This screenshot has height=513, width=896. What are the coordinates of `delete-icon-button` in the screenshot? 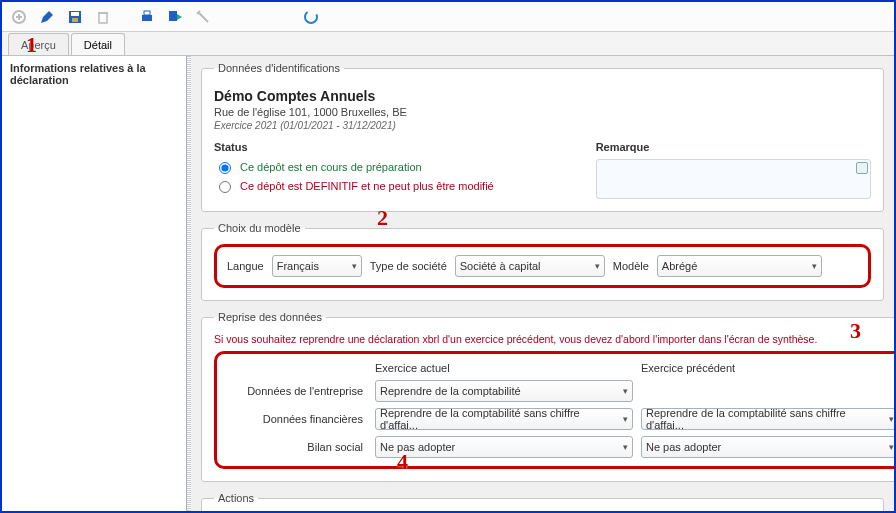 It's located at (103, 17).